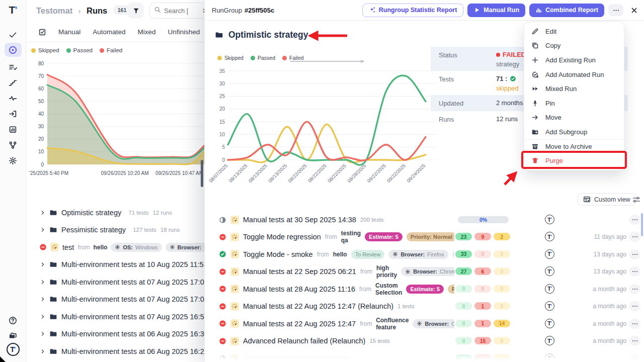 The image size is (644, 362). What do you see at coordinates (13, 50) in the screenshot?
I see `sidebar-item-play-circle` at bounding box center [13, 50].